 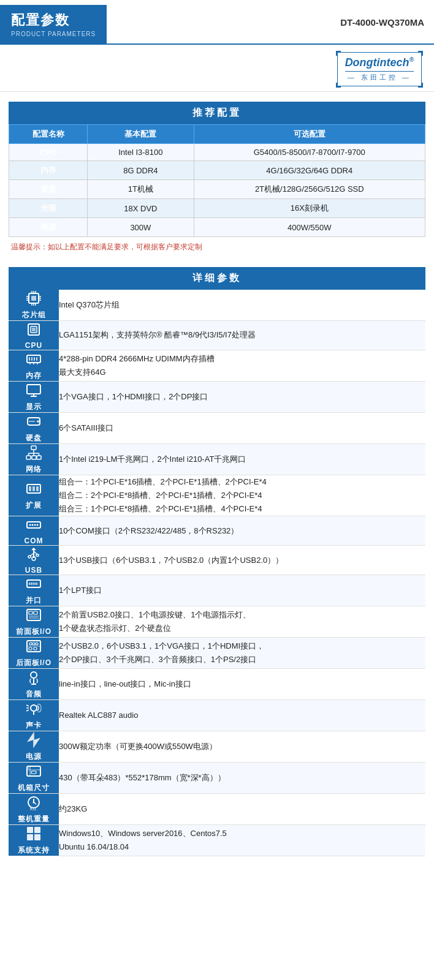 What do you see at coordinates (242, 531) in the screenshot?
I see `desc-cell: 10个COM接口（2个RS232/422/485，8个RS232）` at bounding box center [242, 531].